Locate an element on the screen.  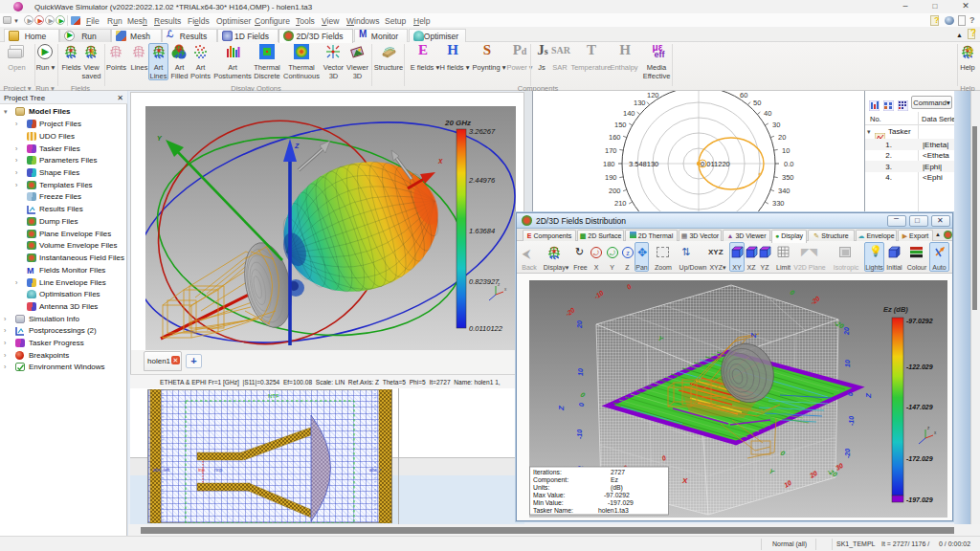
svg-text: THETA is located at coordinates (319, 134).